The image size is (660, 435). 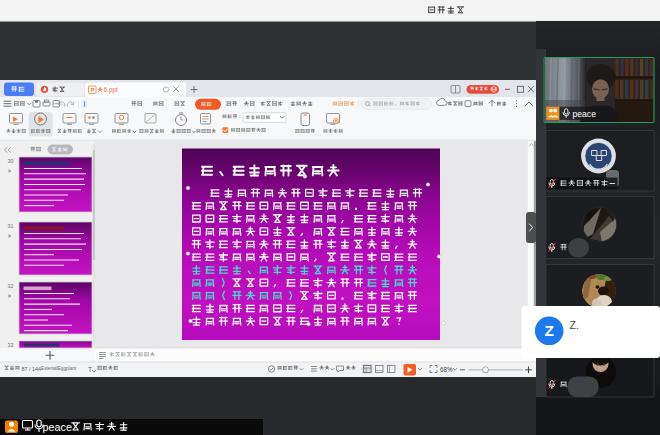 I want to click on svg-text: P, so click(x=93, y=90).